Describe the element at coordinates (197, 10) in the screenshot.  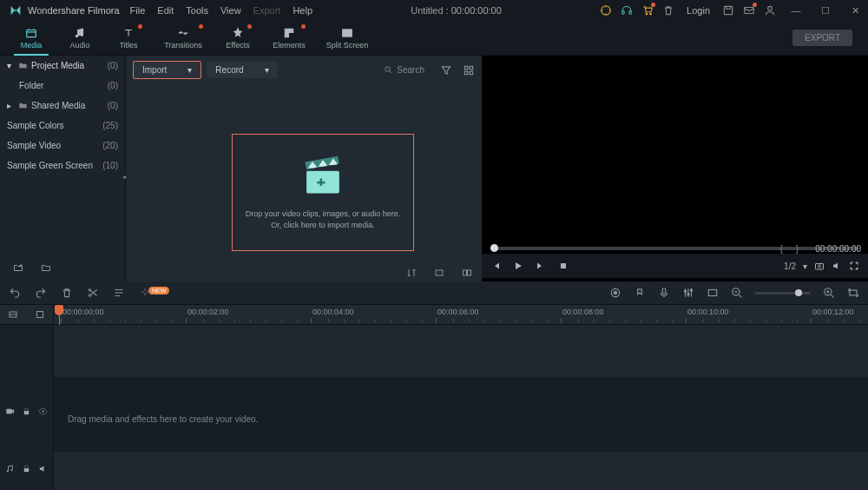
I see `menu-tools: Tools` at that location.